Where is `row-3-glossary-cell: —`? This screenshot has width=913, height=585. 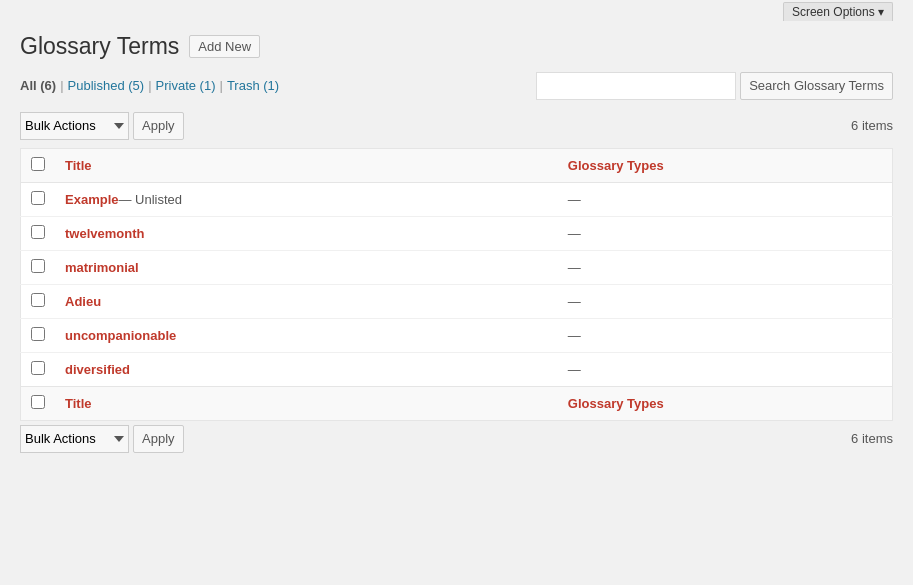 row-3-glossary-cell: — is located at coordinates (726, 267).